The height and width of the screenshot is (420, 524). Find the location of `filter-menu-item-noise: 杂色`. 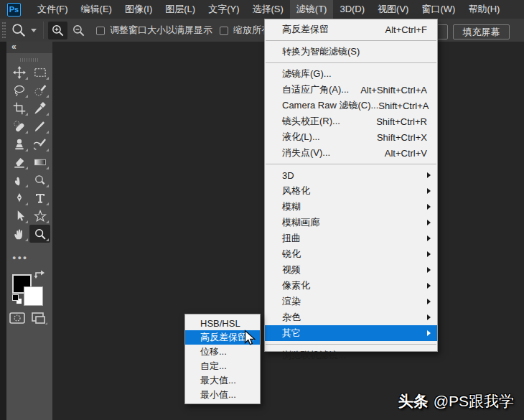

filter-menu-item-noise: 杂色 is located at coordinates (351, 317).